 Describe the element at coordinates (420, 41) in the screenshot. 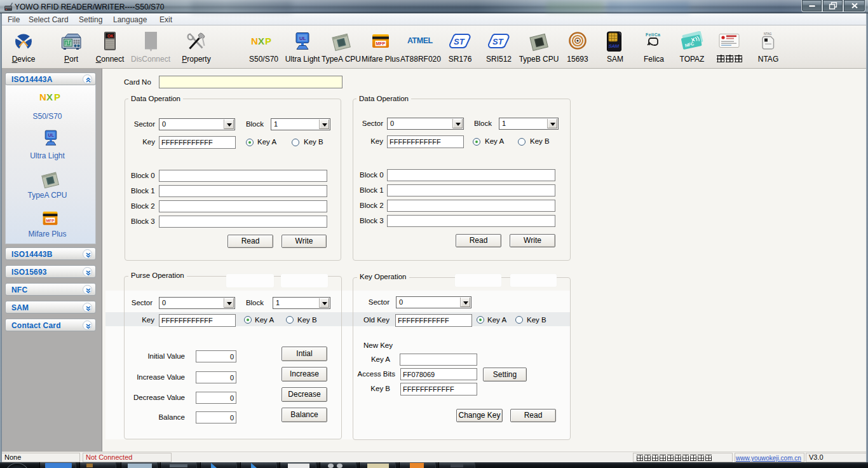

I see `svg-text: ATMEL` at that location.